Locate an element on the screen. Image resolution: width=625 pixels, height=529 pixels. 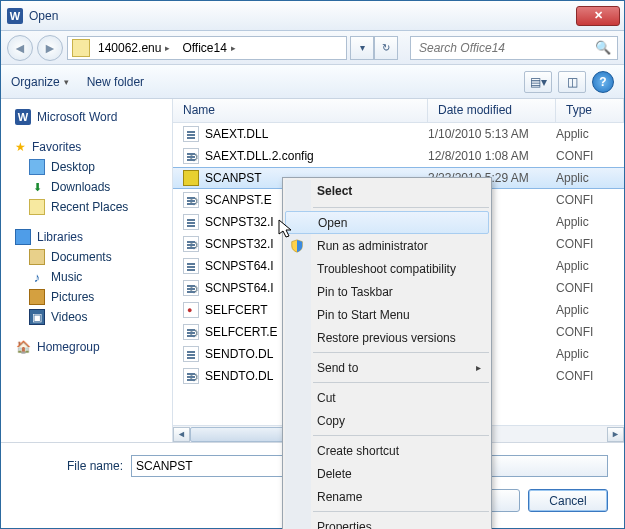
breadcrumb-seg-2: Office14 is located at coordinates (208, 48).